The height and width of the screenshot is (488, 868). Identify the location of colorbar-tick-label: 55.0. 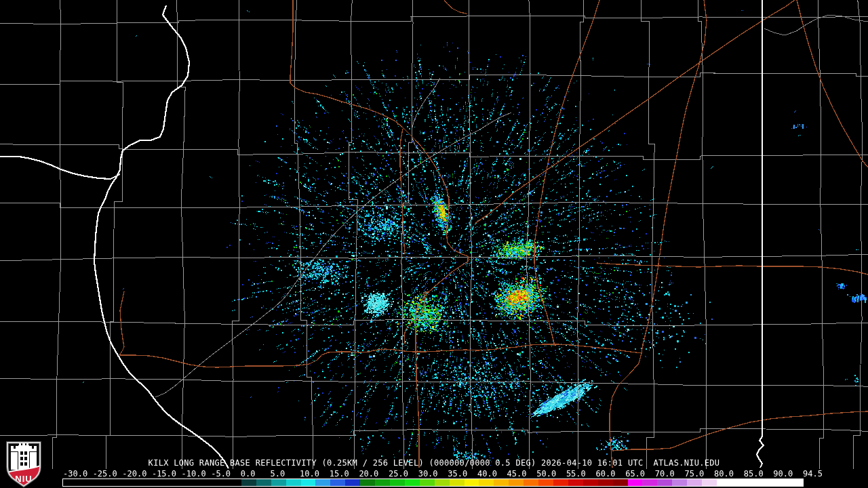
(576, 474).